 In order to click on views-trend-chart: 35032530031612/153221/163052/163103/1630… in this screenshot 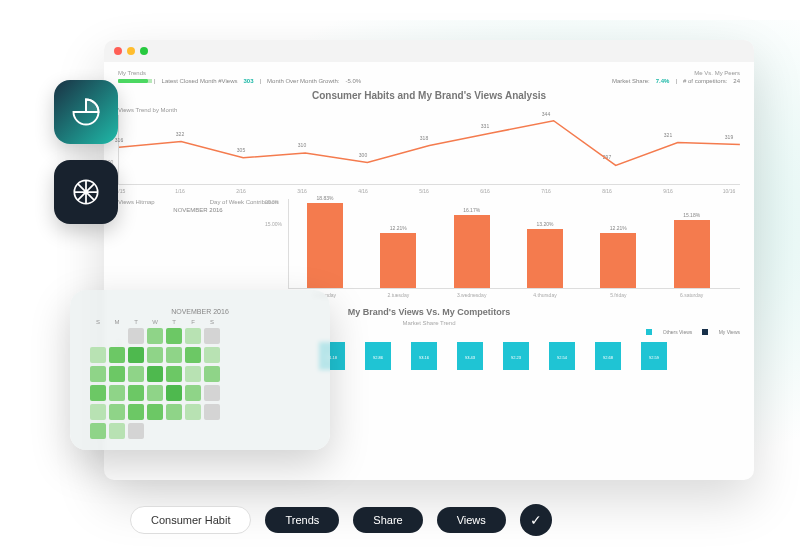, I will do `click(429, 150)`.